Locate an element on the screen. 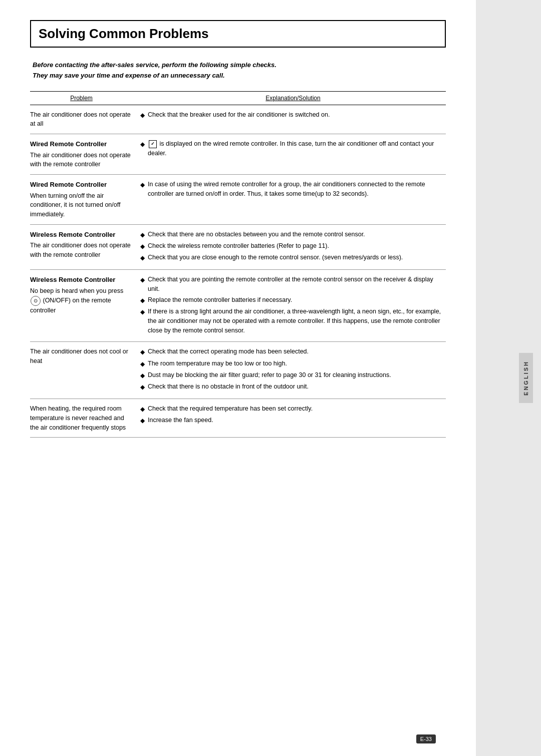 The width and height of the screenshot is (541, 756). header-solution: Explanation/Solution is located at coordinates (293, 98).